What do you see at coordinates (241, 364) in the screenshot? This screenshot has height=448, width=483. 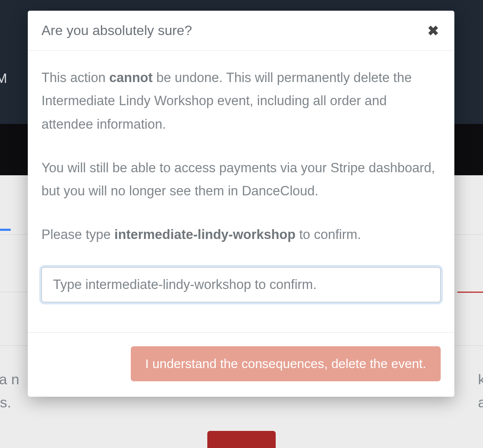 I see `modal-footer: I understand the consequences, delete th…` at bounding box center [241, 364].